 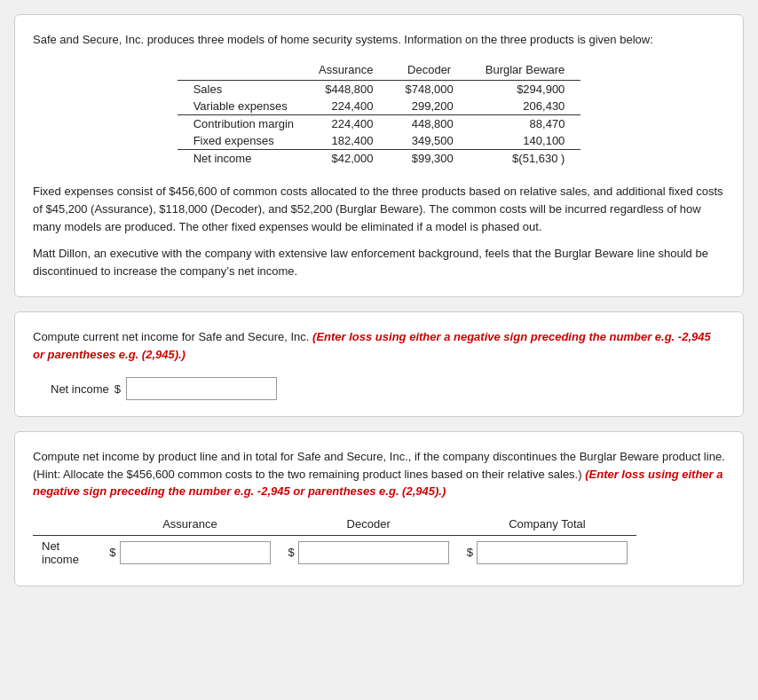 What do you see at coordinates (170, 337) in the screenshot?
I see `question1-text-before: Compute current net income for Safe and …` at bounding box center [170, 337].